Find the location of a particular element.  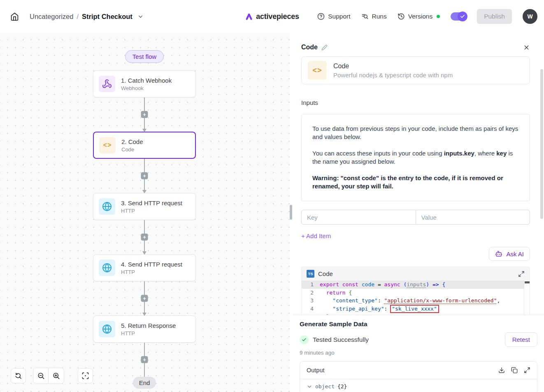

globe-icon is located at coordinates (107, 206).